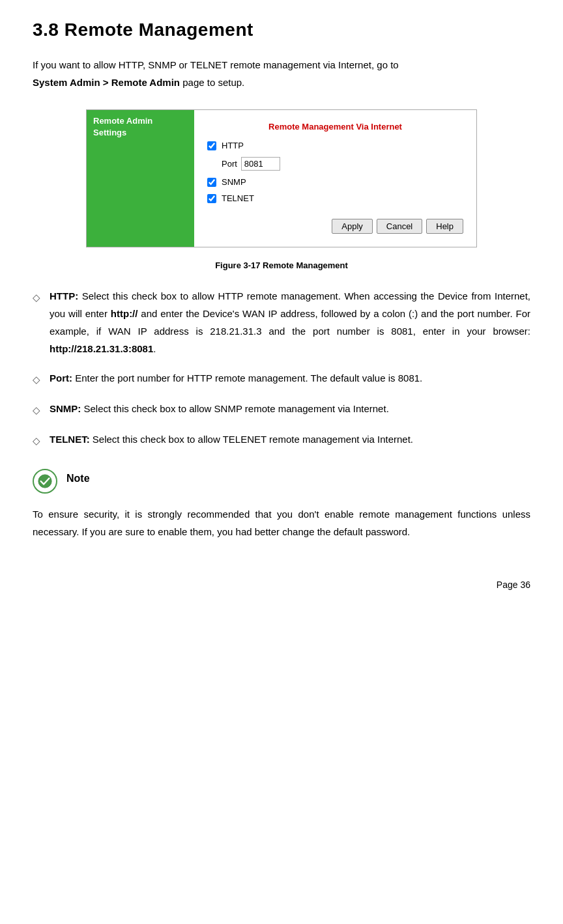 This screenshot has height=924, width=563. I want to click on intro-rest: page to setup., so click(212, 82).